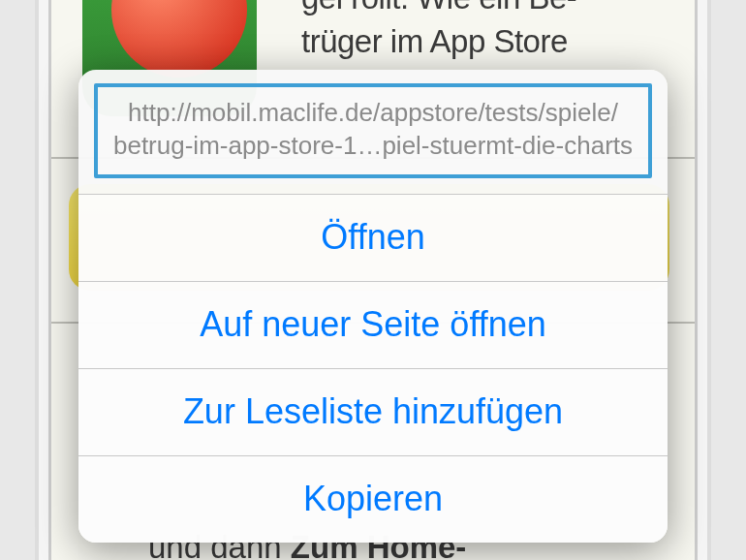  What do you see at coordinates (373, 113) in the screenshot?
I see `url-line-1: http://mobil.maclife.de/appstore/tests/s…` at bounding box center [373, 113].